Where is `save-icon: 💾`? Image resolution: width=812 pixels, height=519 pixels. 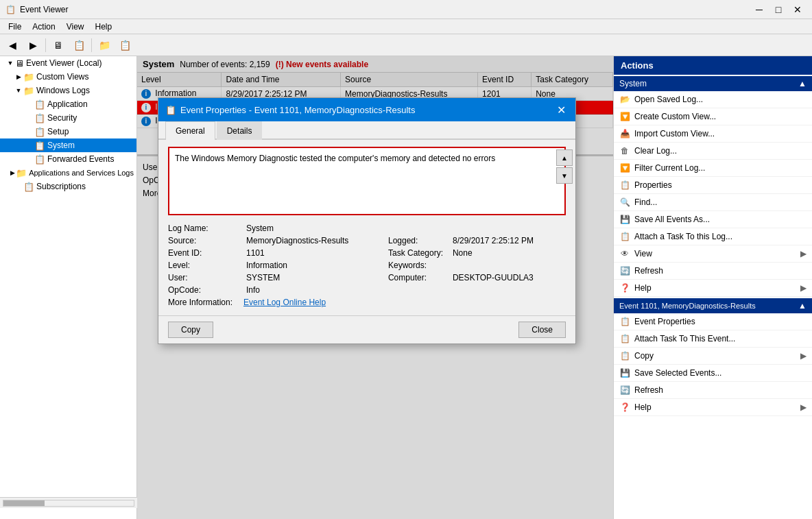
save-icon: 💾 is located at coordinates (625, 373).